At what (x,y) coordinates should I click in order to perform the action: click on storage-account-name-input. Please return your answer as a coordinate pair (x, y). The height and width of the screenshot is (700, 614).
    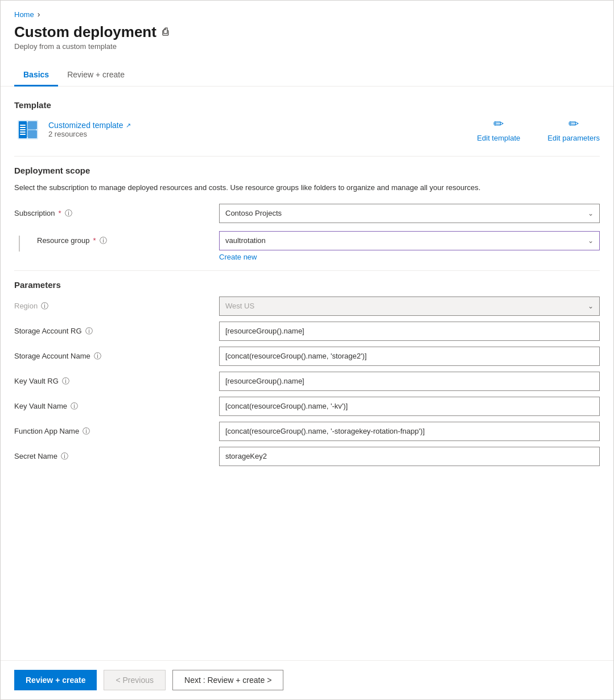
    Looking at the image, I should click on (410, 356).